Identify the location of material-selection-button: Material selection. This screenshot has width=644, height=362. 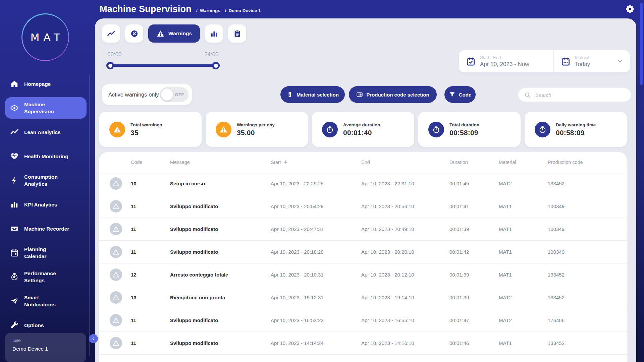
(313, 95).